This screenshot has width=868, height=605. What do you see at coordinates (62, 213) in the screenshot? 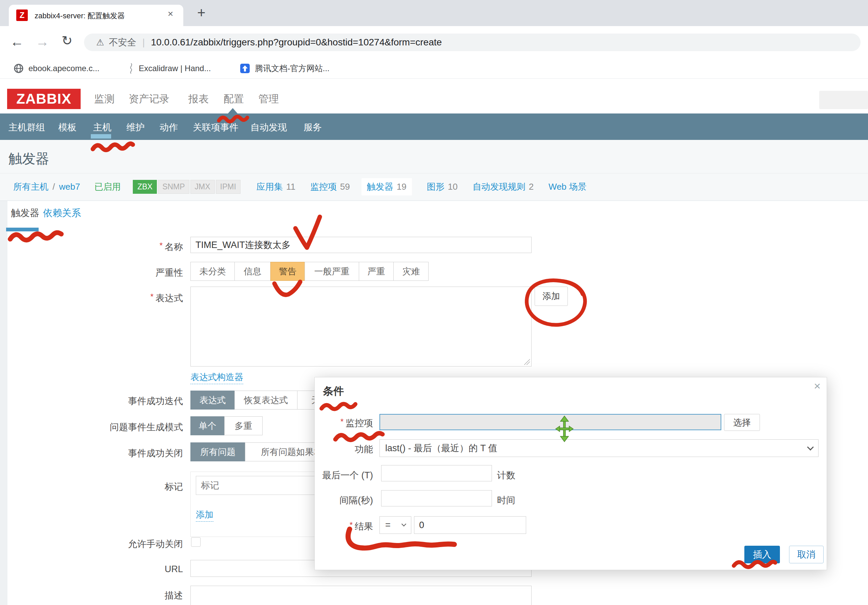
I see `tab-dependencies: 依赖关系` at bounding box center [62, 213].